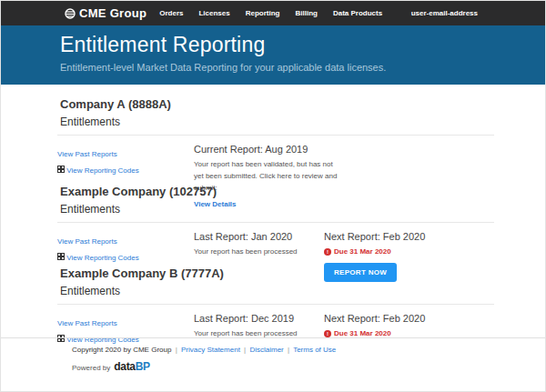  Describe the element at coordinates (302, 45) in the screenshot. I see `page-title: Entitlement Reporting` at that location.